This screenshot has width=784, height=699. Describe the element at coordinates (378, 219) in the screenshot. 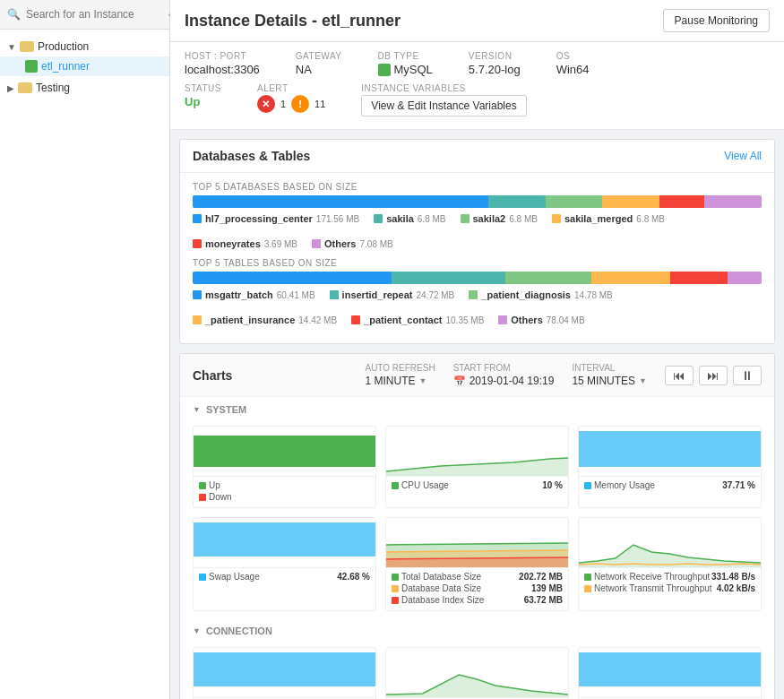

I see `db-dot-sakila` at that location.